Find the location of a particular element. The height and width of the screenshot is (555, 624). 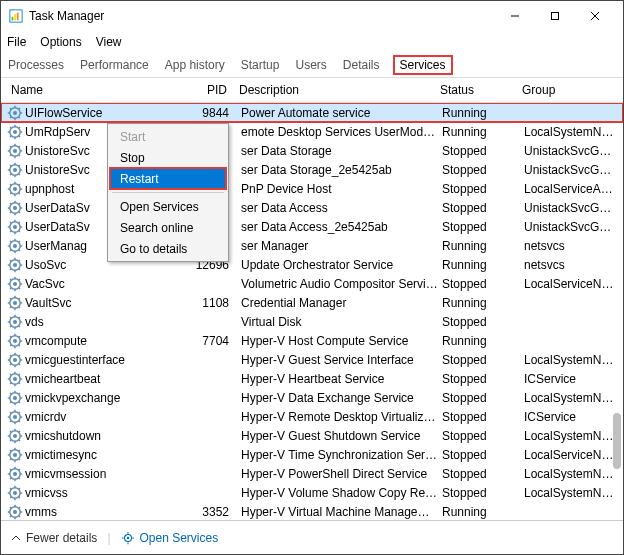

minimize-button is located at coordinates (515, 16).